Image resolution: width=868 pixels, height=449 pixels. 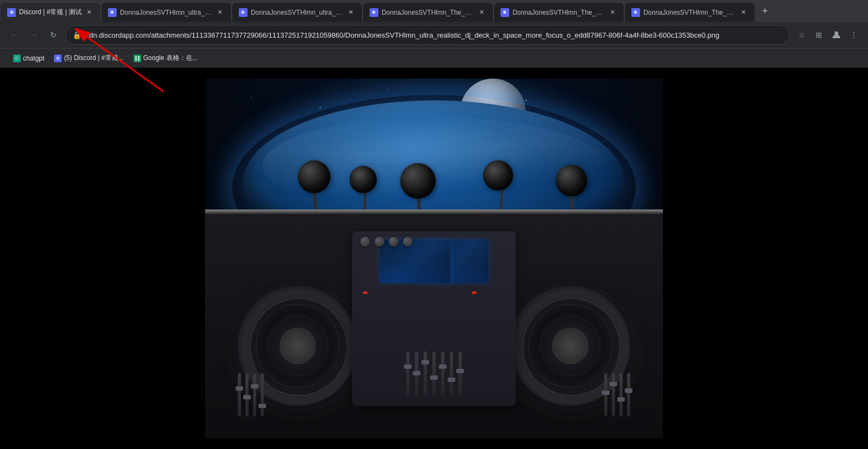 I want to click on discord-favicon-0: ⊕, so click(x=11, y=13).